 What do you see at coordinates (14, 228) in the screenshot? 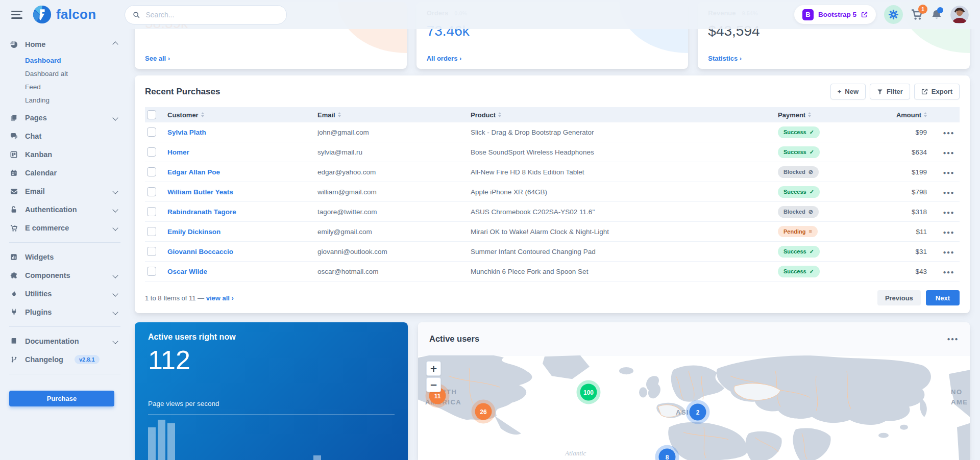
I see `shopping-cart-icon` at bounding box center [14, 228].